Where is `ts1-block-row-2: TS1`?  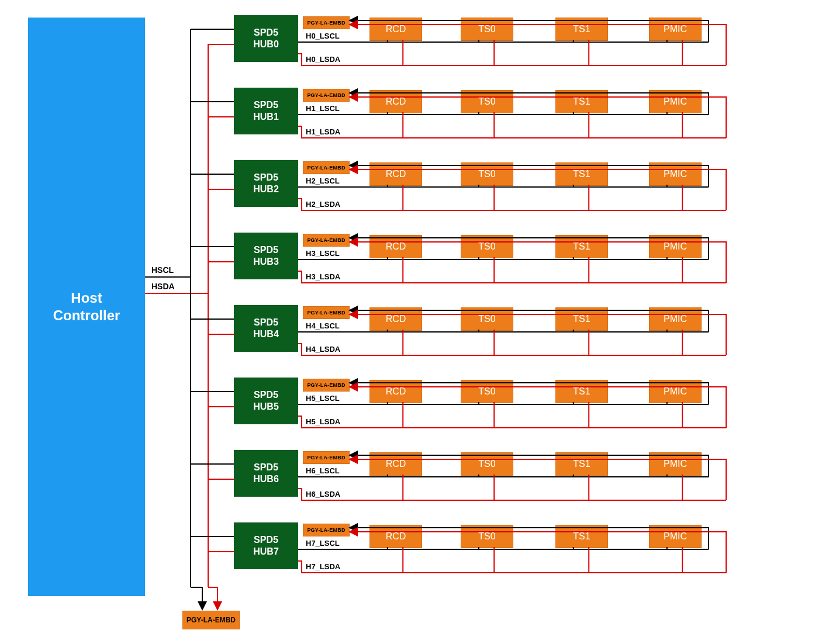
ts1-block-row-2: TS1 is located at coordinates (582, 174).